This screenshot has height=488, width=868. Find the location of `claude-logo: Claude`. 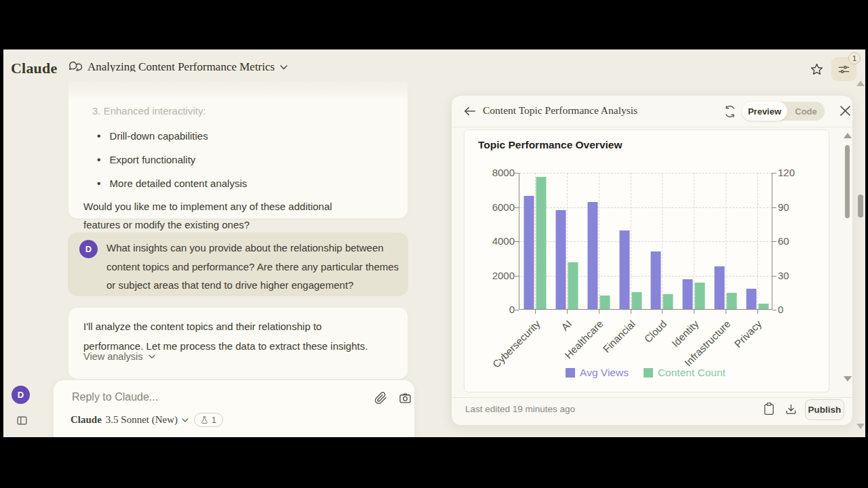

claude-logo: Claude is located at coordinates (34, 68).